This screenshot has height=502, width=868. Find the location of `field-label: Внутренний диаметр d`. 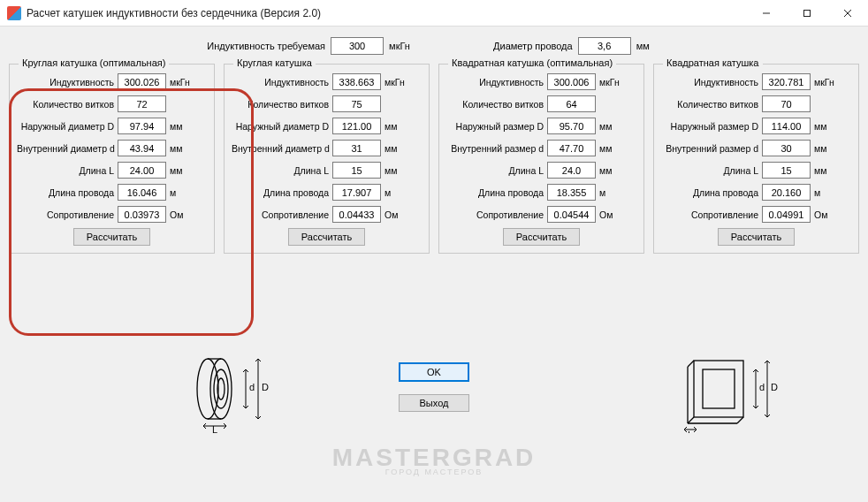

field-label: Внутренний диаметр d is located at coordinates (65, 148).